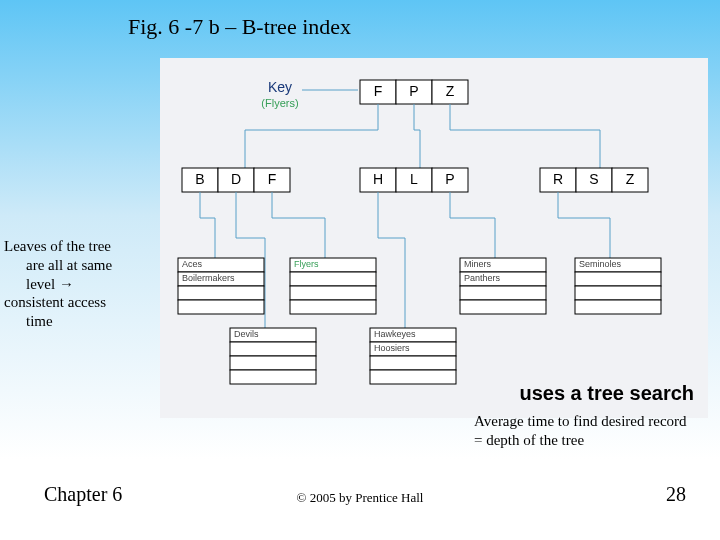  Describe the element at coordinates (594, 180) in the screenshot. I see `mid-right: R S Z` at that location.